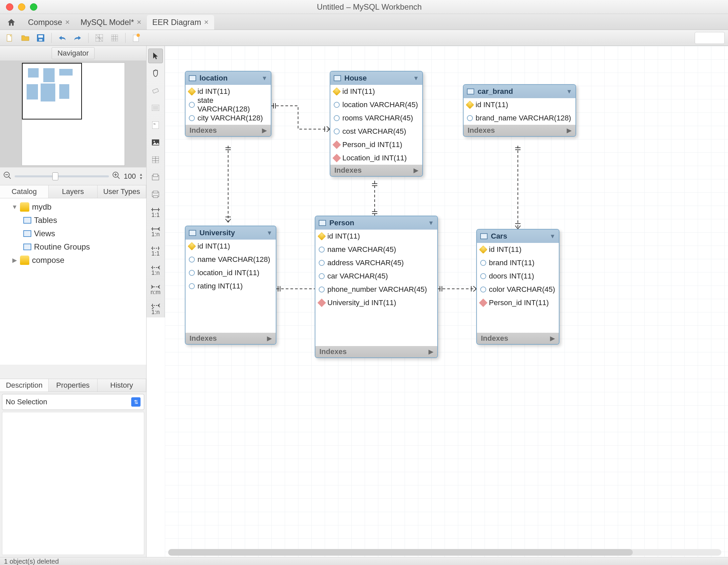  Describe the element at coordinates (376, 263) in the screenshot. I see `column-row: address VARCHAR(45)` at that location.